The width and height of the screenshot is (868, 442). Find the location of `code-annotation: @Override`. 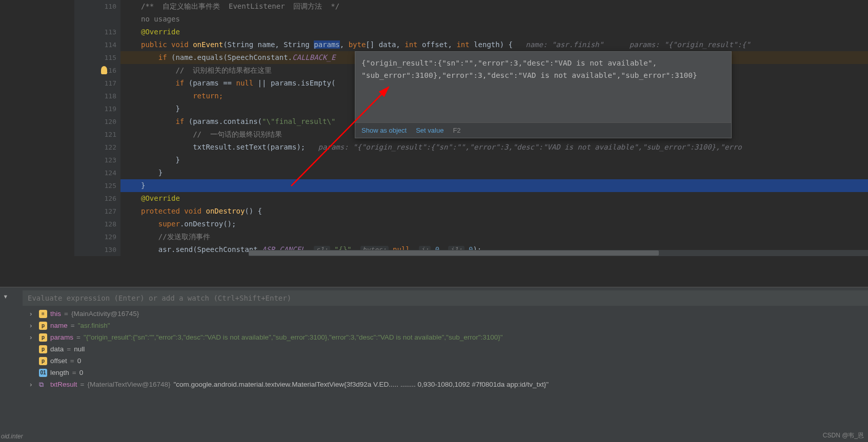

code-annotation: @Override is located at coordinates (160, 32).